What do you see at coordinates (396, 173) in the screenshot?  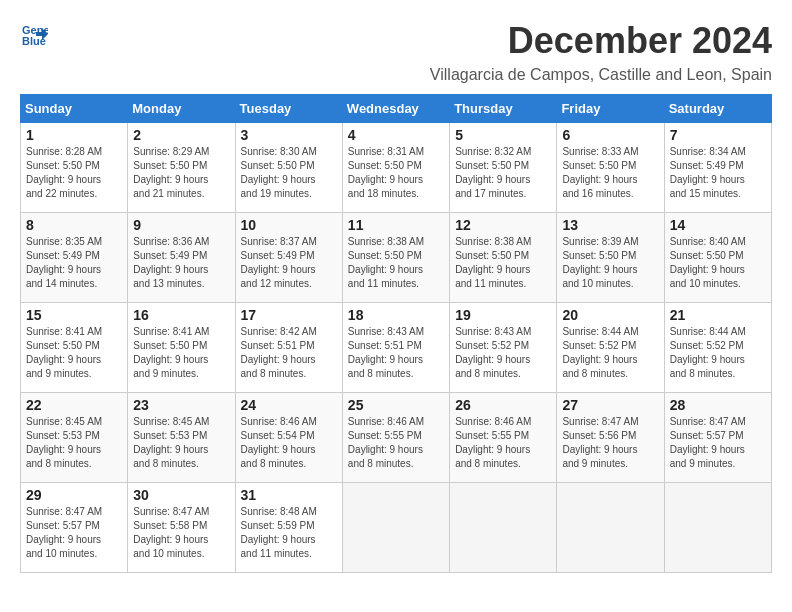 I see `day-info: Sunrise: 8:31 AMSunset: 5:50 PMDaylight:…` at bounding box center [396, 173].